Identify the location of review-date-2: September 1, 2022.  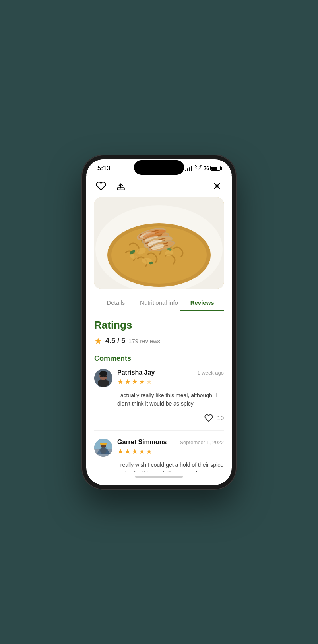
(202, 443).